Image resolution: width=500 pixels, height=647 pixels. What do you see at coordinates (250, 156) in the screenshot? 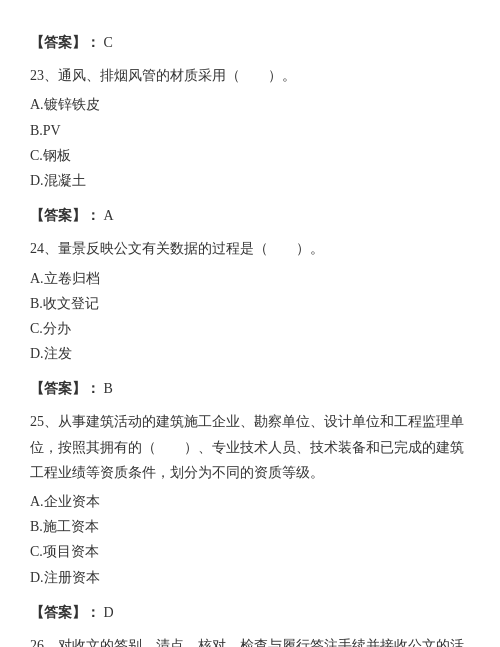
I see `option-0-2: C.钢板` at bounding box center [250, 156].